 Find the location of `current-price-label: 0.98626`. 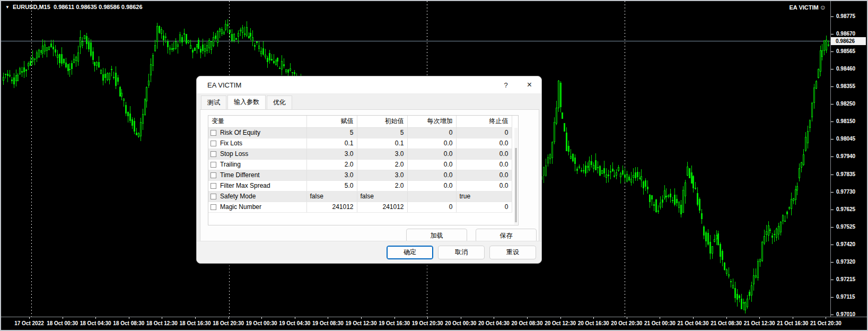

current-price-label: 0.98626 is located at coordinates (848, 41).